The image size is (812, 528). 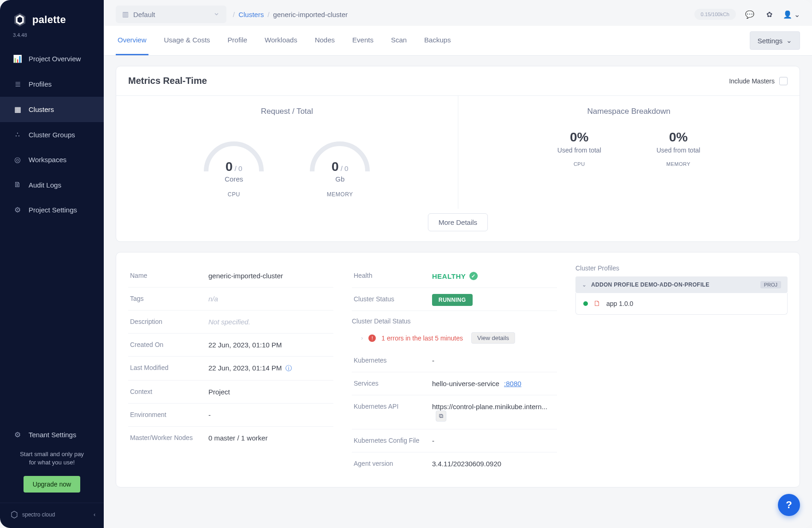 I want to click on nav-label: Cluster Groups, so click(x=52, y=135).